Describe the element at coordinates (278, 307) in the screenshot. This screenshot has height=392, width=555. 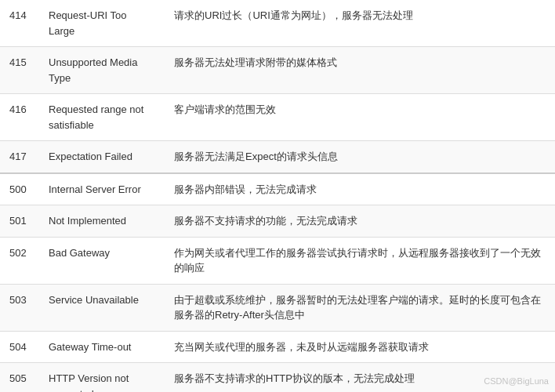
I see `table-row: 503Service Unavailable由于超载或系统维护，服务器暂时的无法…` at that location.